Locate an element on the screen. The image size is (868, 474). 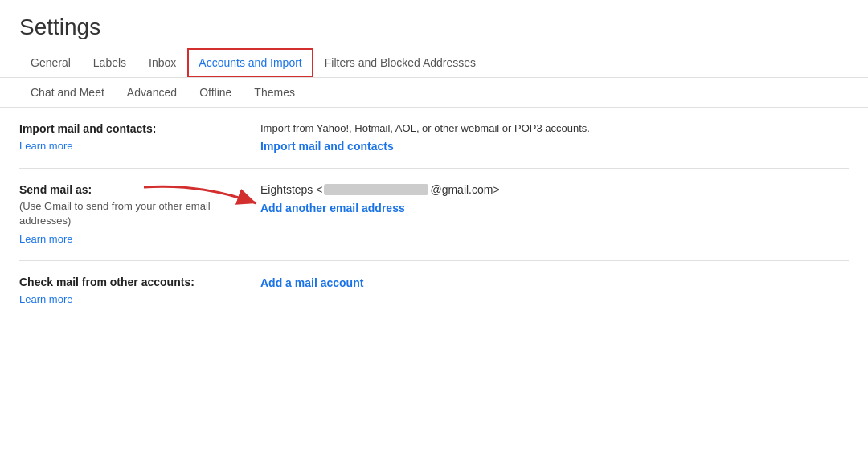
tab-general: General is located at coordinates (51, 63).